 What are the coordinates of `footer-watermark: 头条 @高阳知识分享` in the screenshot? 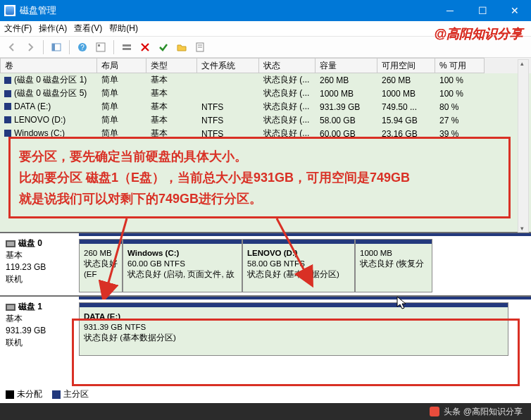 It's located at (266, 412).